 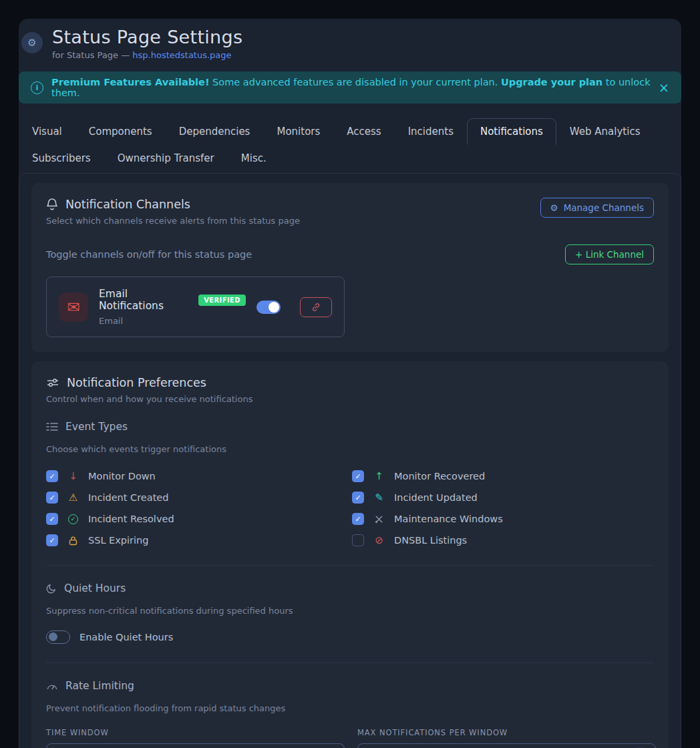 What do you see at coordinates (664, 88) in the screenshot?
I see `close-icon: ×` at bounding box center [664, 88].